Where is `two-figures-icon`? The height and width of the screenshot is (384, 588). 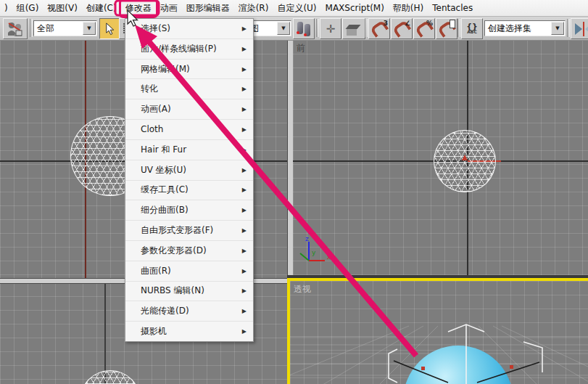
two-figures-icon is located at coordinates (15, 29).